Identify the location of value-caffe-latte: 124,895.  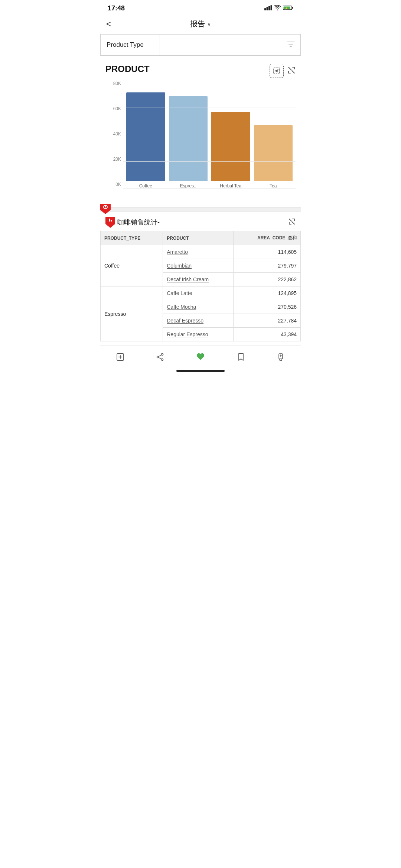
(267, 293).